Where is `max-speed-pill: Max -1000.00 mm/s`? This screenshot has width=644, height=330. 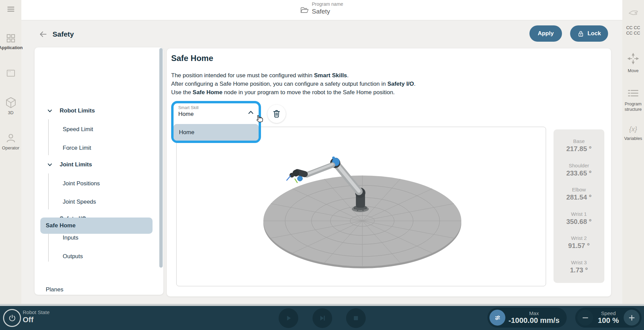 max-speed-pill: Max -1000.00 mm/s is located at coordinates (527, 318).